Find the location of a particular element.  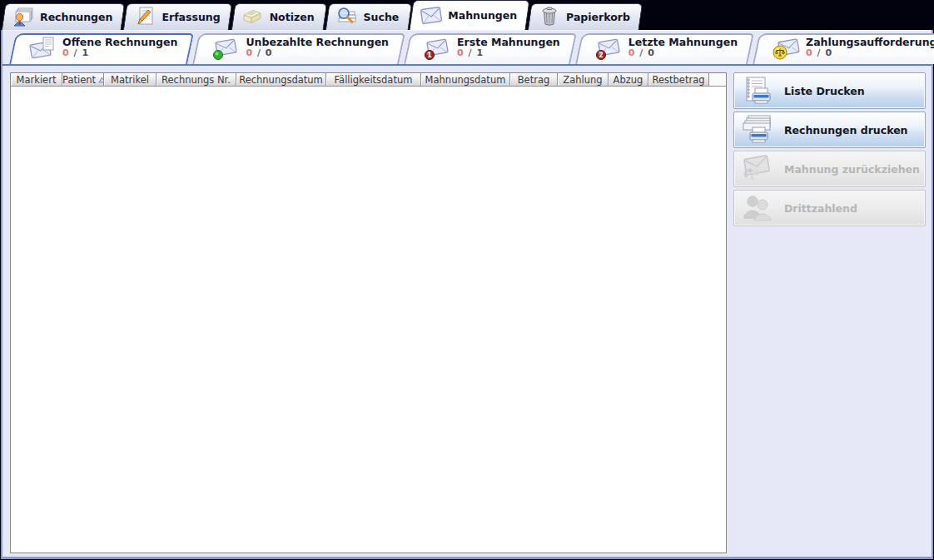

pencil-document-icon is located at coordinates (145, 17).